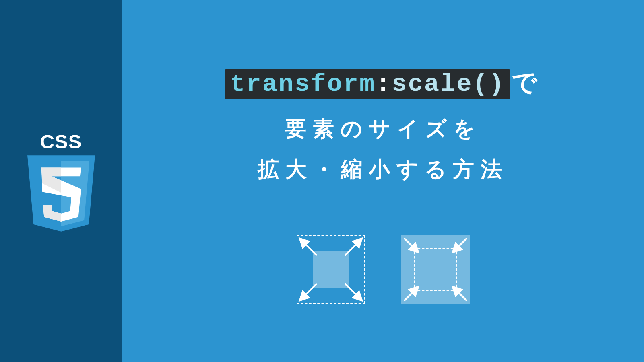 This screenshot has height=362, width=644. I want to click on code-value: scale(), so click(448, 84).